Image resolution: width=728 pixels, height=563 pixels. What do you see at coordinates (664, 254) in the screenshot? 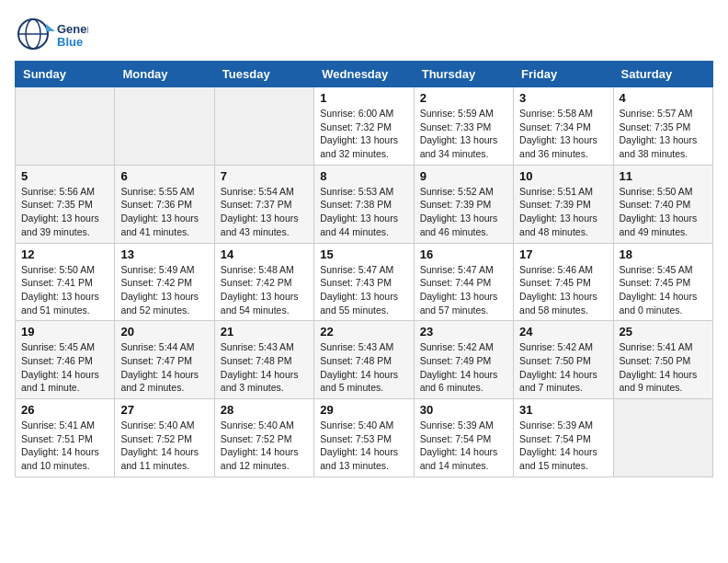
I see `day-number: 18` at bounding box center [664, 254].